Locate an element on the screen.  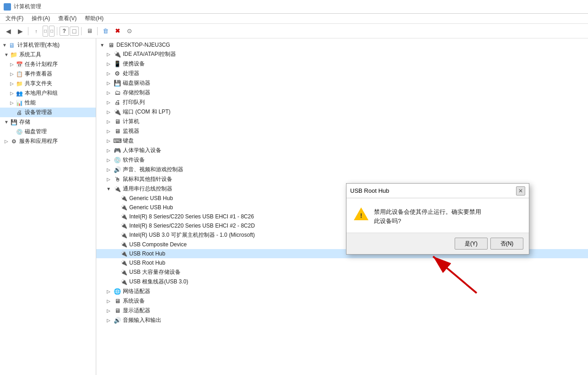
dialog-no-button: 否(N) is located at coordinates (507, 244).